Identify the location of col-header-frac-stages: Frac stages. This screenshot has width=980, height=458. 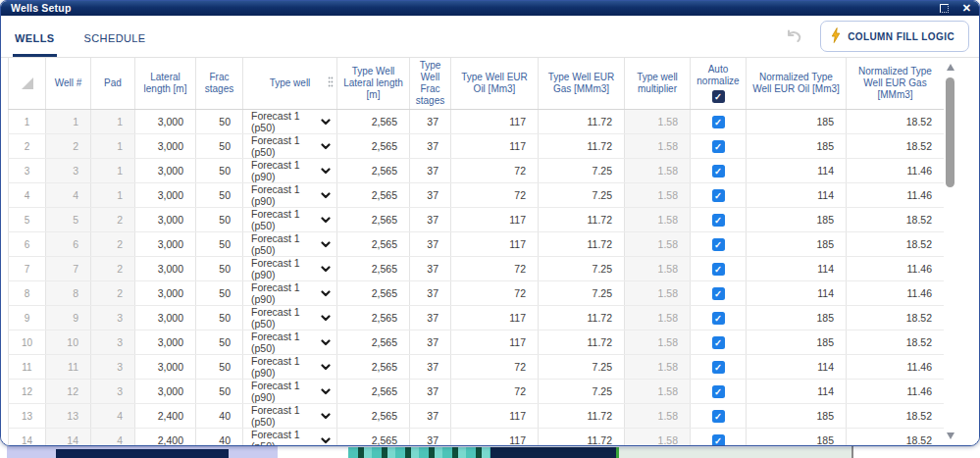
(220, 84).